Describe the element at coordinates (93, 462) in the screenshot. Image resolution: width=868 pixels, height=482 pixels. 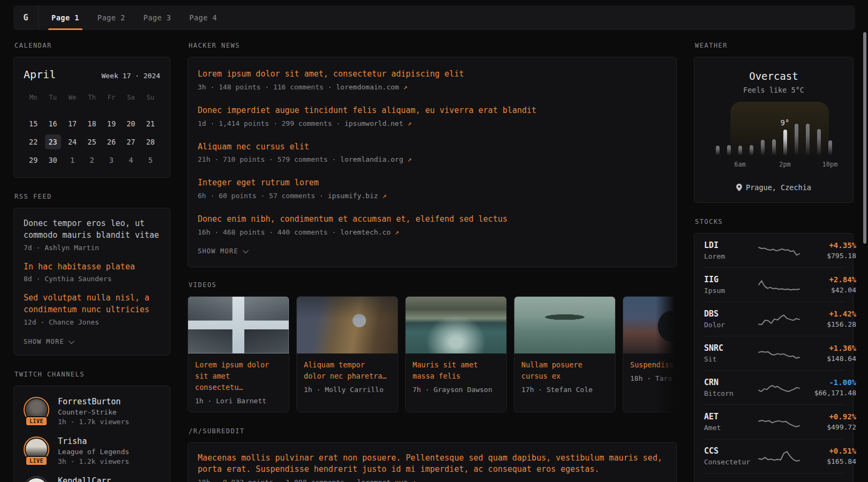
I see `channel-viewers: 3h · 1.2k viewers` at that location.